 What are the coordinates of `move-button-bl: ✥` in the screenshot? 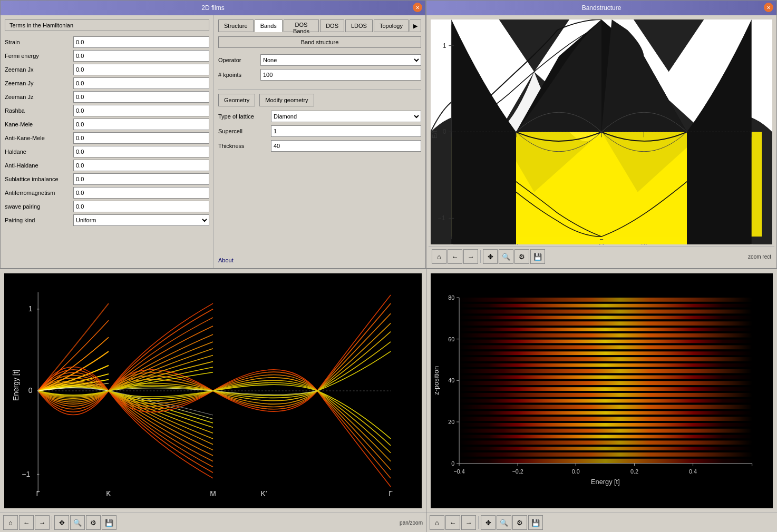 It's located at (62, 523).